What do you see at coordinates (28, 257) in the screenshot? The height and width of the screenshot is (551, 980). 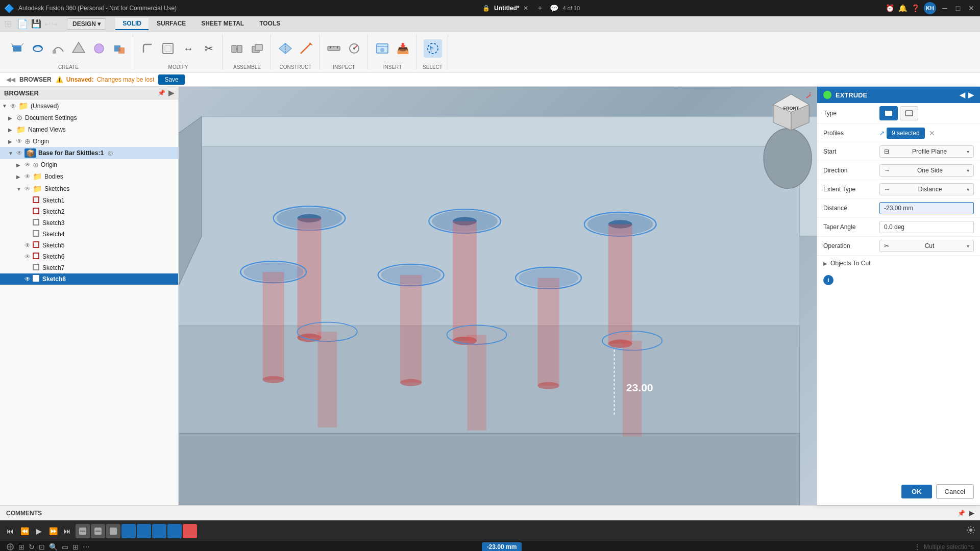 I see `sketch6-visibility-icon: 👁` at bounding box center [28, 257].